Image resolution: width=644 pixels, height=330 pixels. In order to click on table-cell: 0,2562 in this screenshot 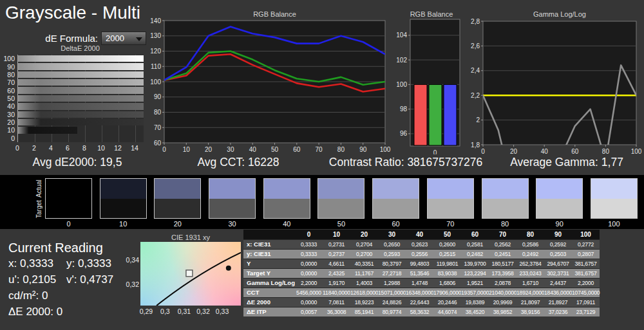, I will do `click(502, 244)`.